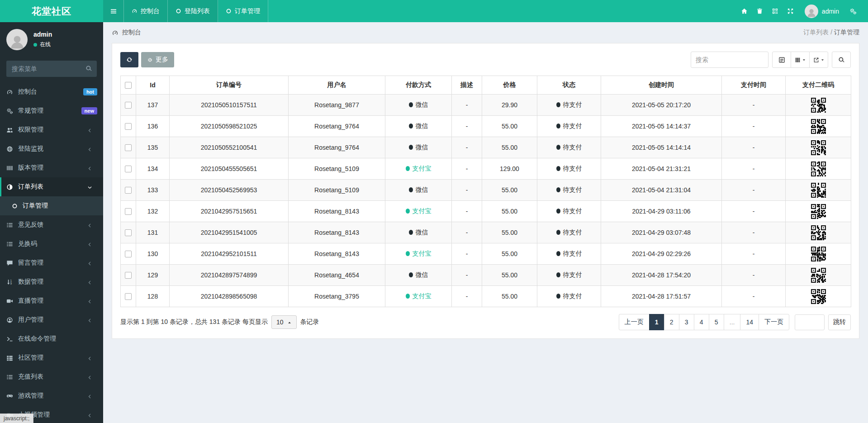 This screenshot has width=868, height=423. I want to click on column-header: 描述, so click(467, 85).